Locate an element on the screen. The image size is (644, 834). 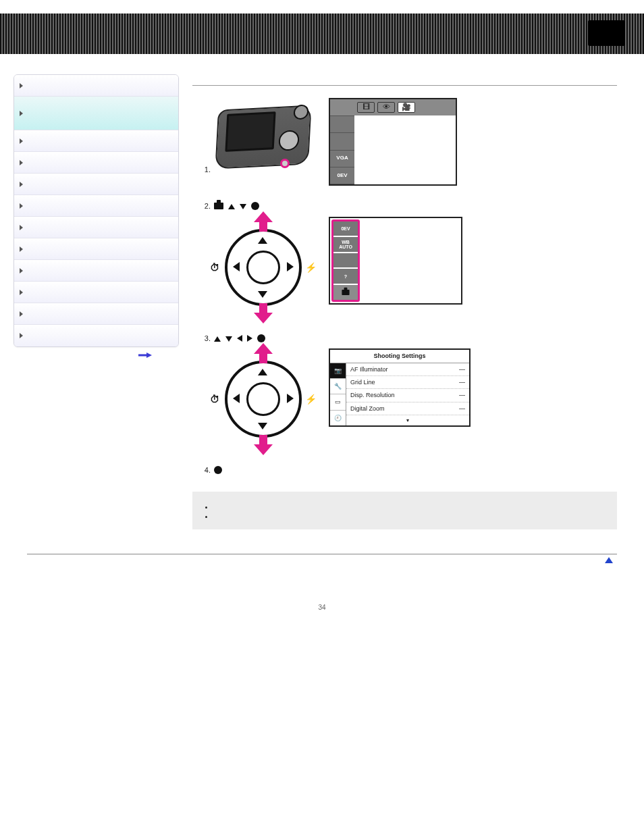
settings-row-name: Digital Zoom is located at coordinates (367, 409).